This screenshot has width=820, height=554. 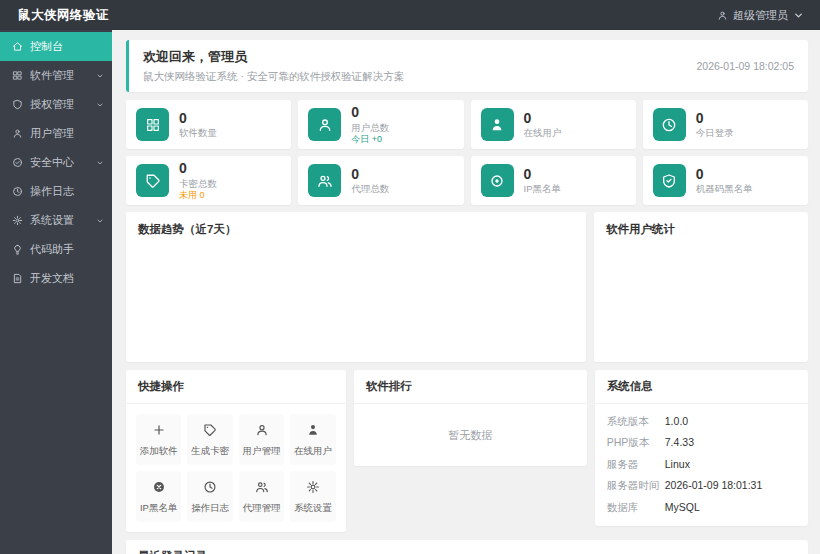 I want to click on info-row-server: 服务器 Linux, so click(x=702, y=464).